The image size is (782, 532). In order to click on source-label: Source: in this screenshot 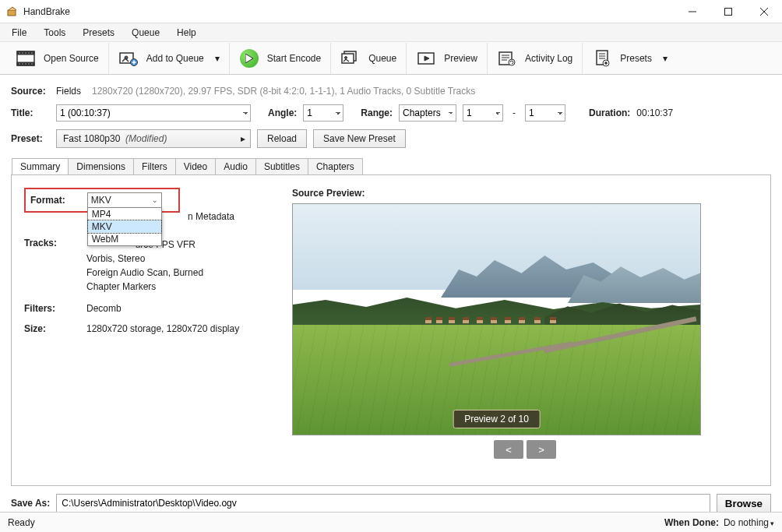, I will do `click(30, 91)`.